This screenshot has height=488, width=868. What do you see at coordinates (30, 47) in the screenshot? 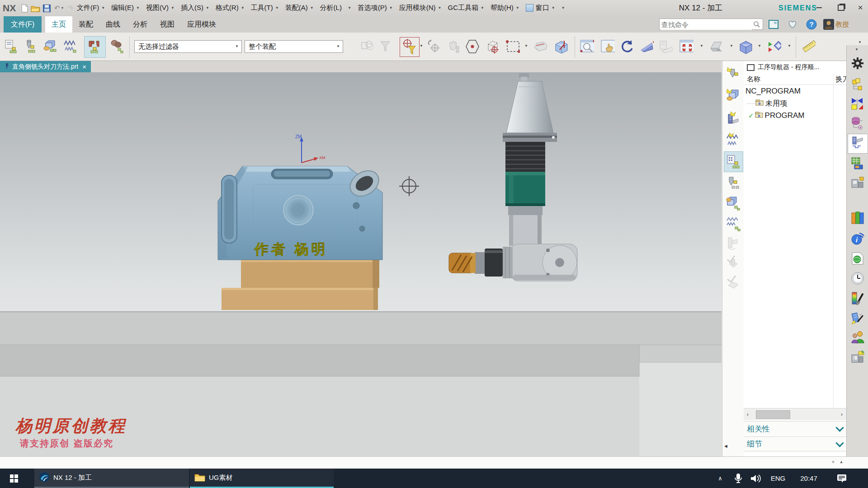
I see `create-tool-icon` at bounding box center [30, 47].